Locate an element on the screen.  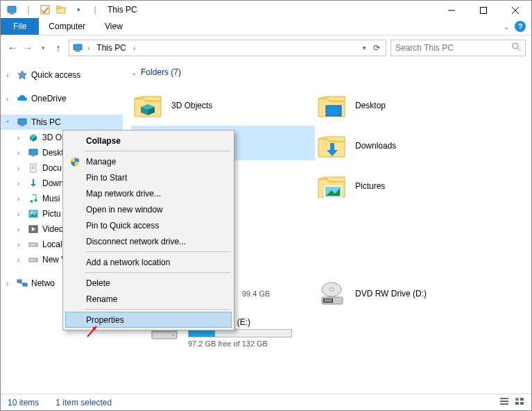
qat-newfolder-icon is located at coordinates (62, 10).